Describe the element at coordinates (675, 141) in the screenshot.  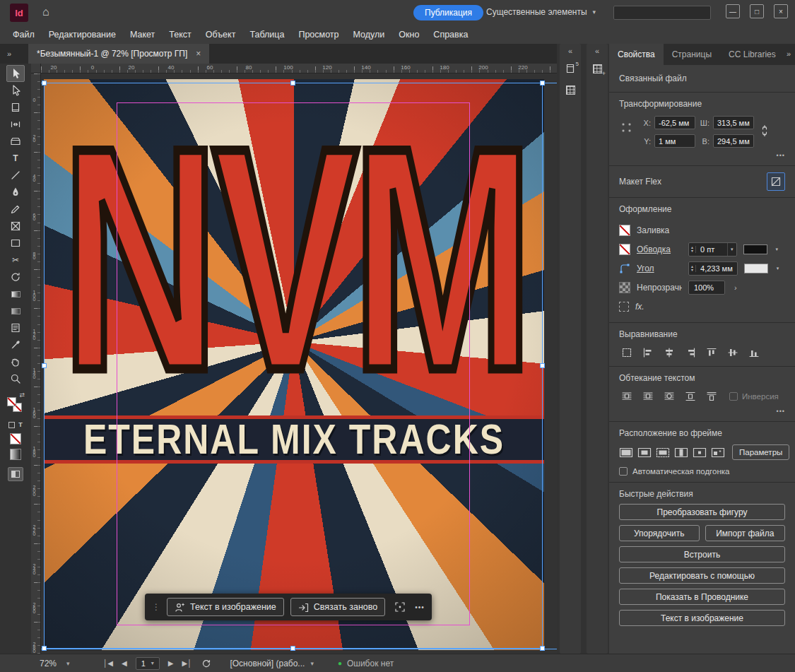
I see `y-input` at that location.